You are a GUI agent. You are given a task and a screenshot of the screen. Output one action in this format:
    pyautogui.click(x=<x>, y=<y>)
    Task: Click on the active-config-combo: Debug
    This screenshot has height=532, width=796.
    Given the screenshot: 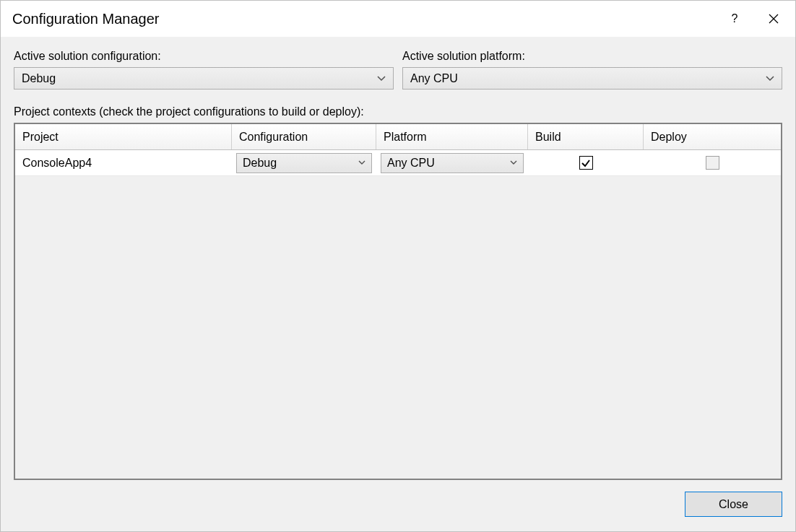 What is the action you would take?
    pyautogui.click(x=204, y=78)
    